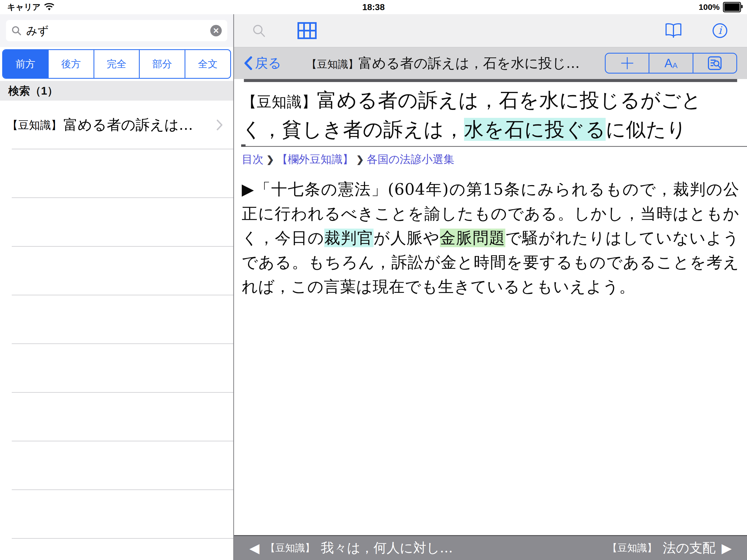  Describe the element at coordinates (715, 63) in the screenshot. I see `search-in-text-button` at that location.